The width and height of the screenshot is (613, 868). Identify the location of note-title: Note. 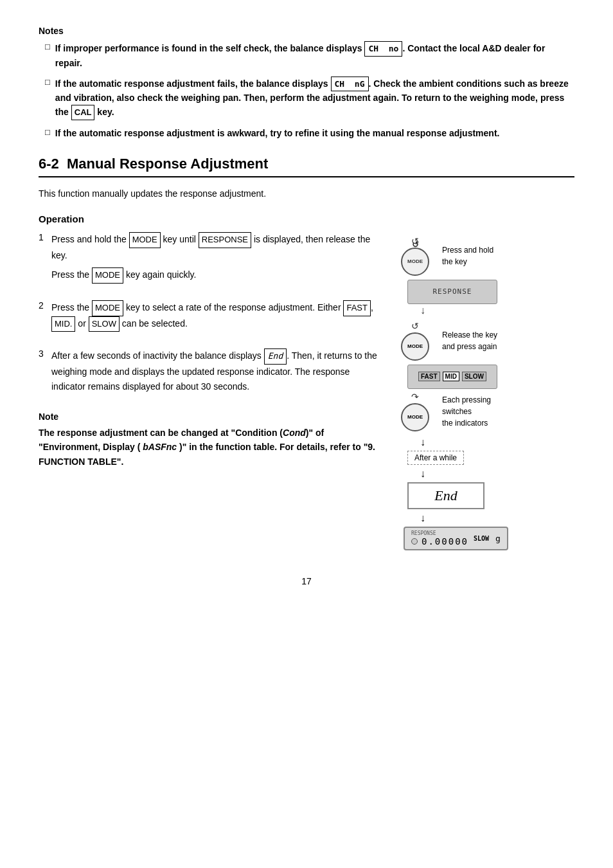
(210, 417).